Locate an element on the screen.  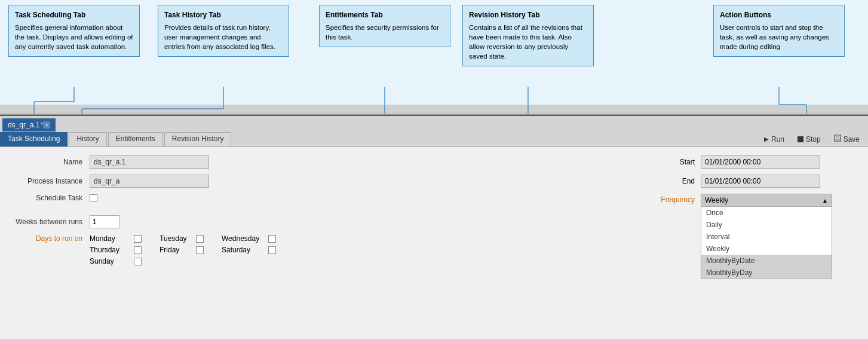
save-button: Save is located at coordinates (847, 139).